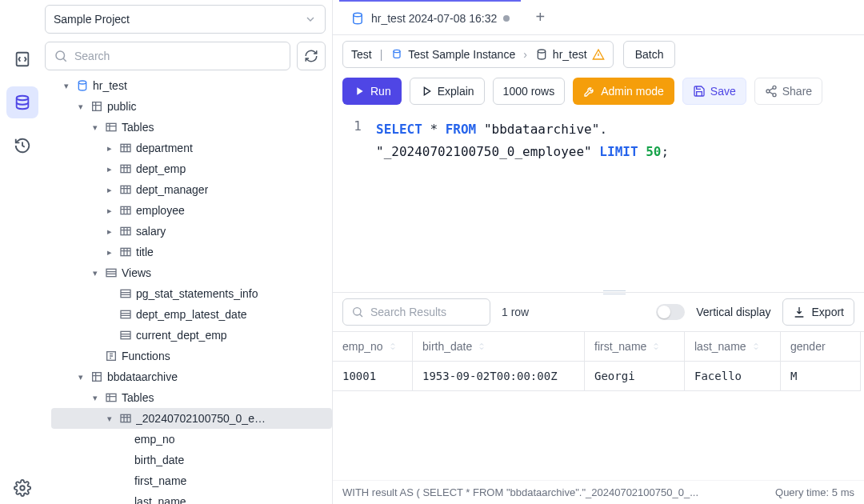 The height and width of the screenshot is (504, 864). I want to click on share-button: Share, so click(789, 91).